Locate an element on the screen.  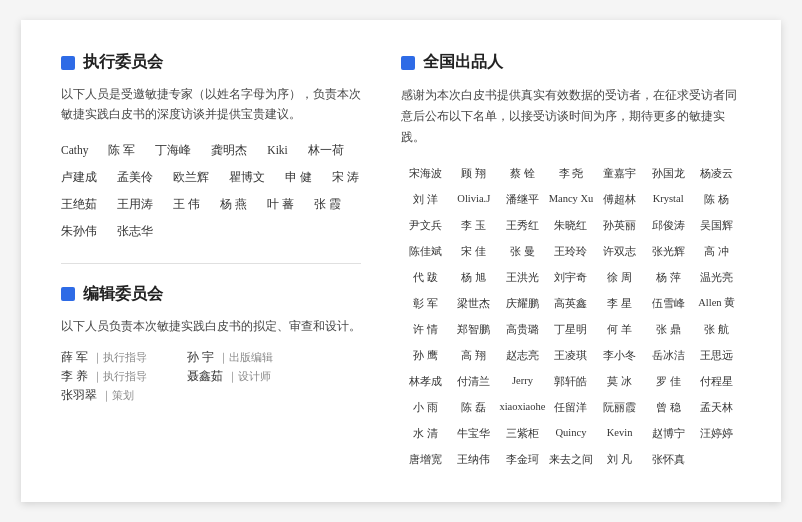
producer-name: 蔡 铨 is located at coordinates (522, 173).